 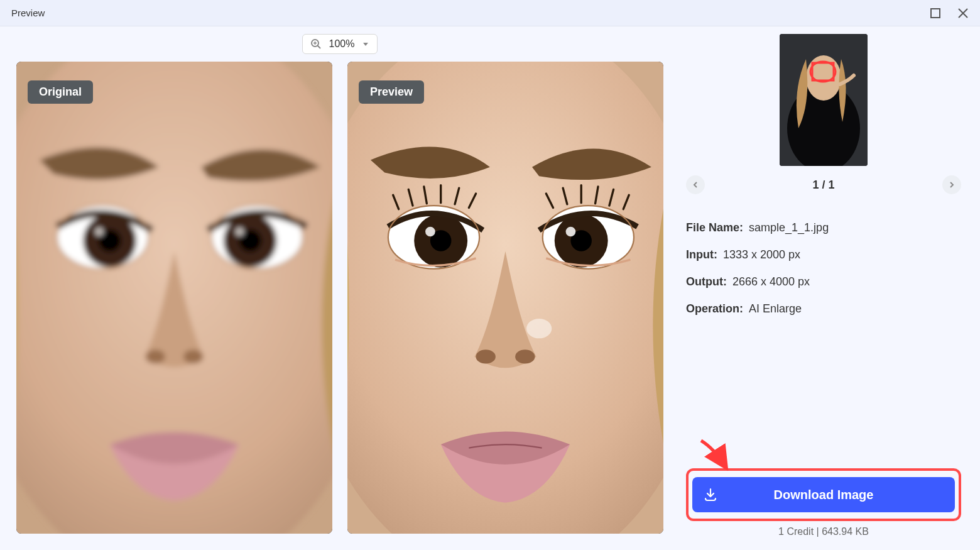 I want to click on maximize-icon, so click(x=935, y=13).